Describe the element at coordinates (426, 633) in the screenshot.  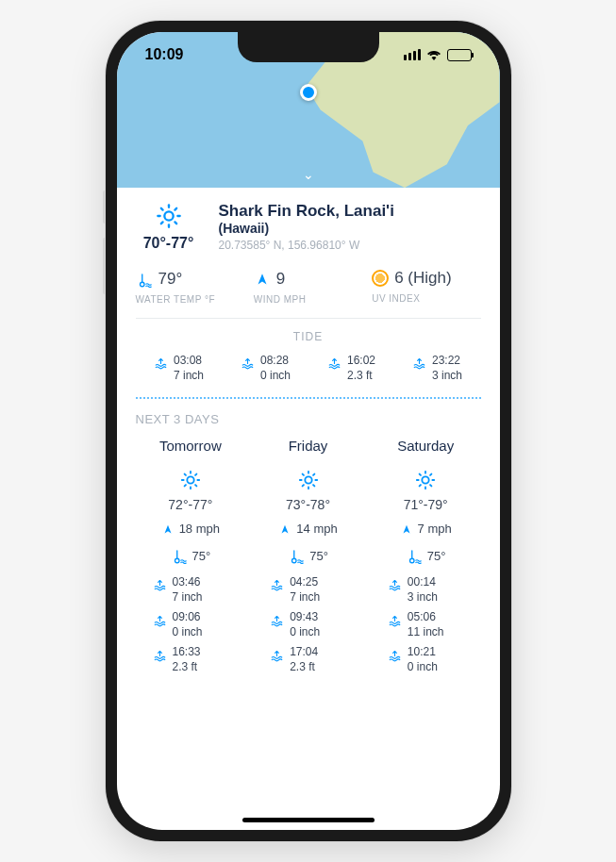
I see `tide-height: 11 inch` at that location.